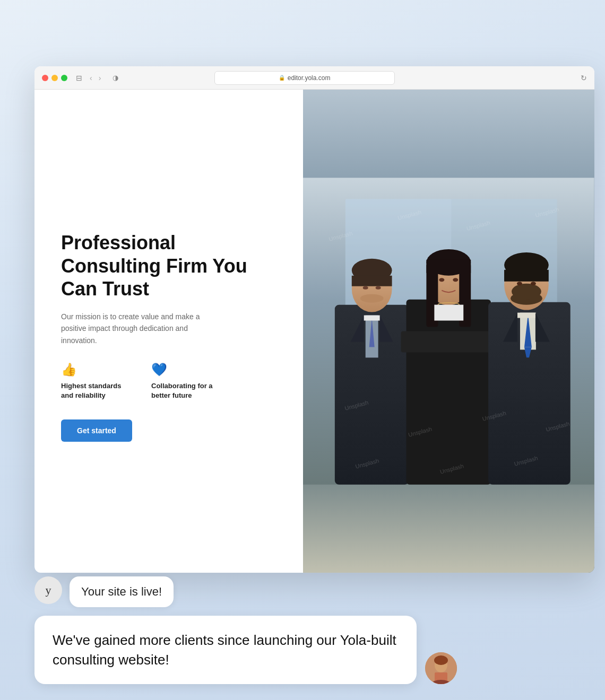 This screenshot has width=605, height=700. I want to click on back-button: ‹, so click(91, 78).